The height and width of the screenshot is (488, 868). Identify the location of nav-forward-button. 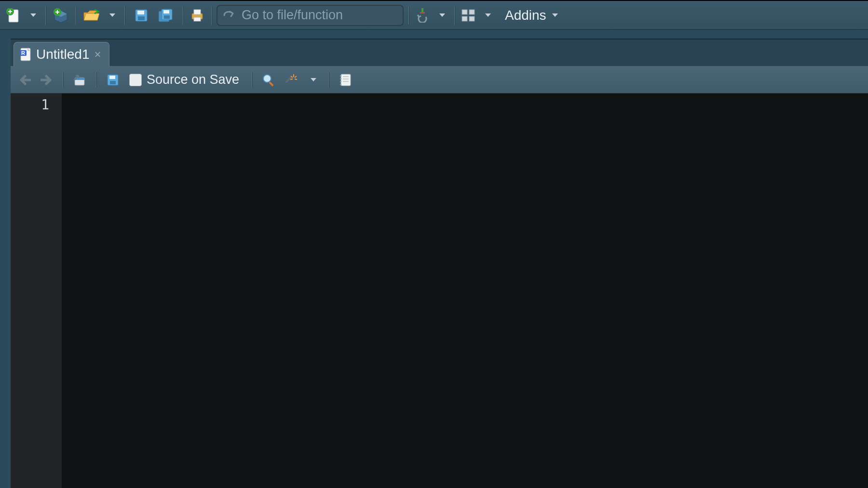
(46, 80).